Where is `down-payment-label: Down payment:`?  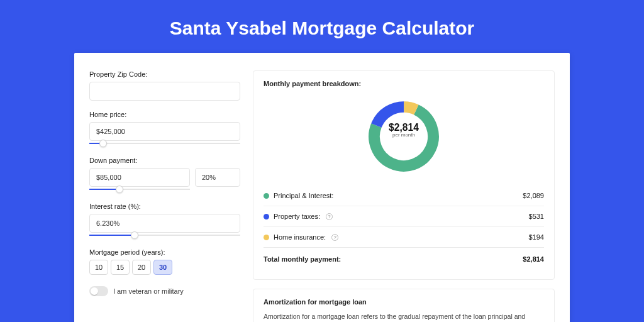
down-payment-label: Down payment: is located at coordinates (165, 160).